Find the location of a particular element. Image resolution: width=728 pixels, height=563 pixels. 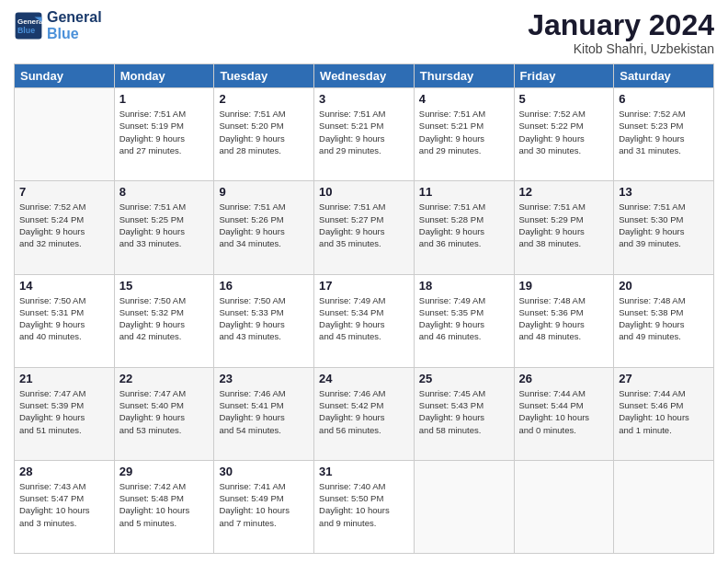

day-number: 11 is located at coordinates (464, 191).